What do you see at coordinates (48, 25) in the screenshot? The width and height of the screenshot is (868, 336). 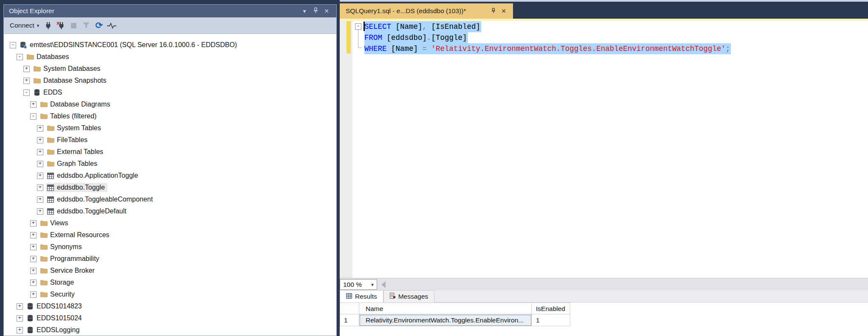 I see `connect-plug-icon` at bounding box center [48, 25].